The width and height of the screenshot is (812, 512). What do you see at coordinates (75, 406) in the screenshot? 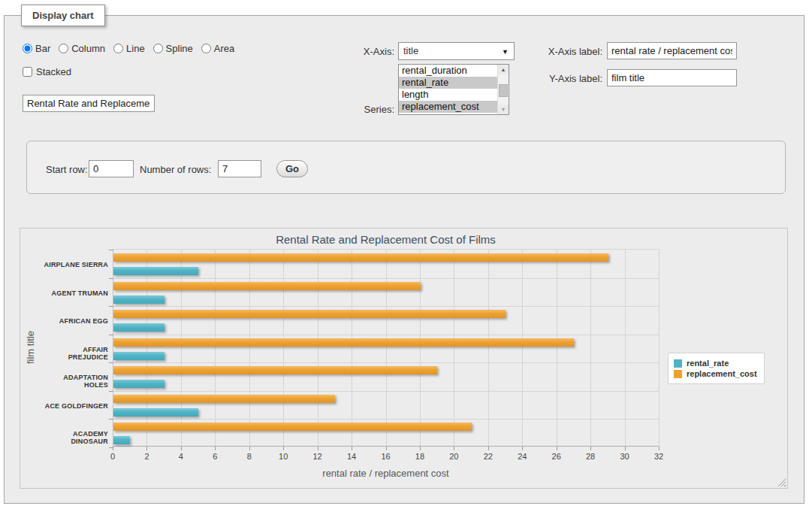
I see `category-label: ACE GOLDFINGER` at bounding box center [75, 406].